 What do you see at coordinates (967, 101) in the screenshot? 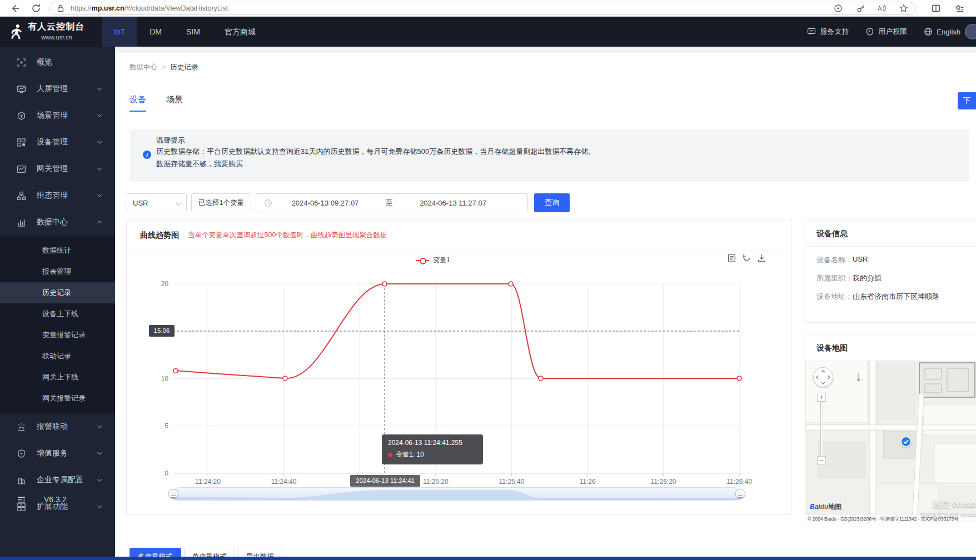
I see `download-button: 下` at bounding box center [967, 101].